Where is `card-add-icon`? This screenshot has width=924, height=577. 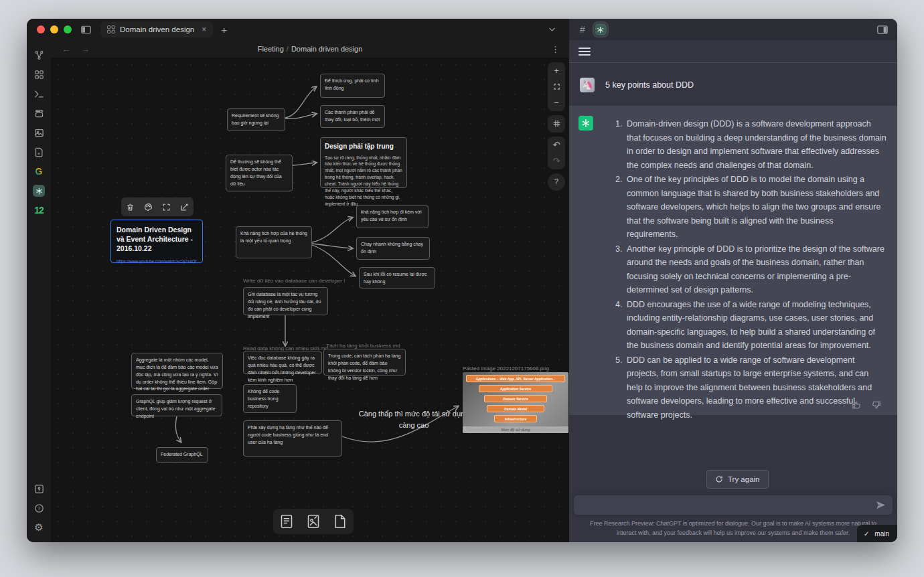
card-add-icon is located at coordinates (39, 113).